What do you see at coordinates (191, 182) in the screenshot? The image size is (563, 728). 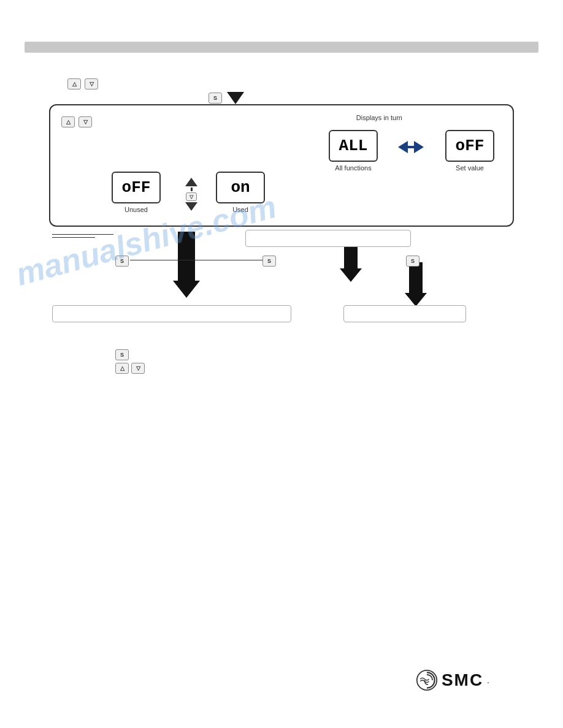 I see `arrow-up-small-icon` at bounding box center [191, 182].